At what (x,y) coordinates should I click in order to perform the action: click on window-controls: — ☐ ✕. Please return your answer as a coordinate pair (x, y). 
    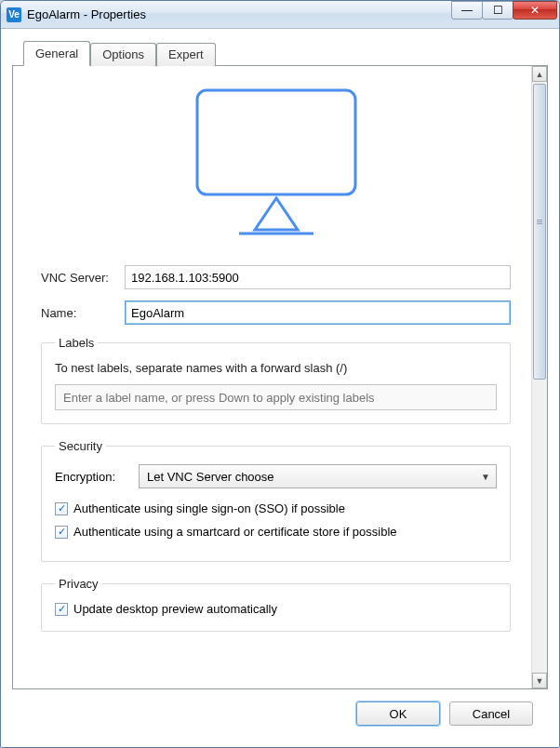
    Looking at the image, I should click on (504, 10).